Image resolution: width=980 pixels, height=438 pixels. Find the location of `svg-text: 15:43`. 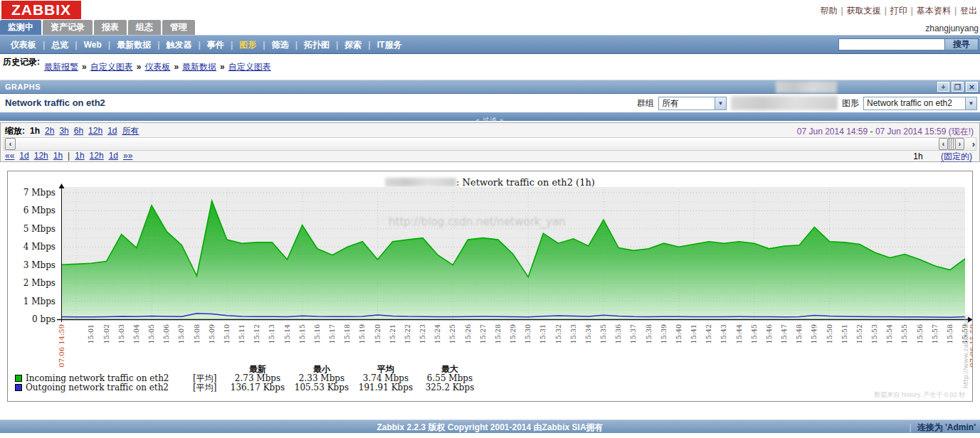

svg-text: 15:43 is located at coordinates (723, 334).